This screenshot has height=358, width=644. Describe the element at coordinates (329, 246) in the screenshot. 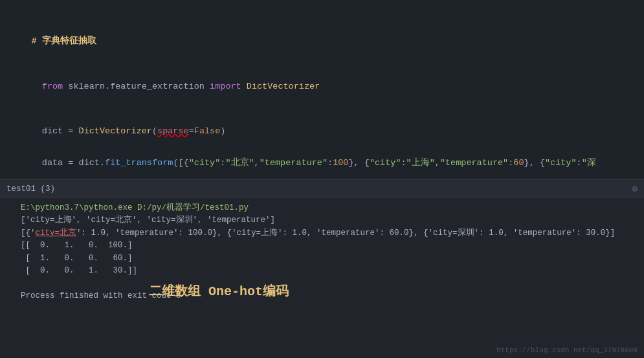

I see `term-line-matrix1: [[ 0. 1. 0. 100.]` at that location.